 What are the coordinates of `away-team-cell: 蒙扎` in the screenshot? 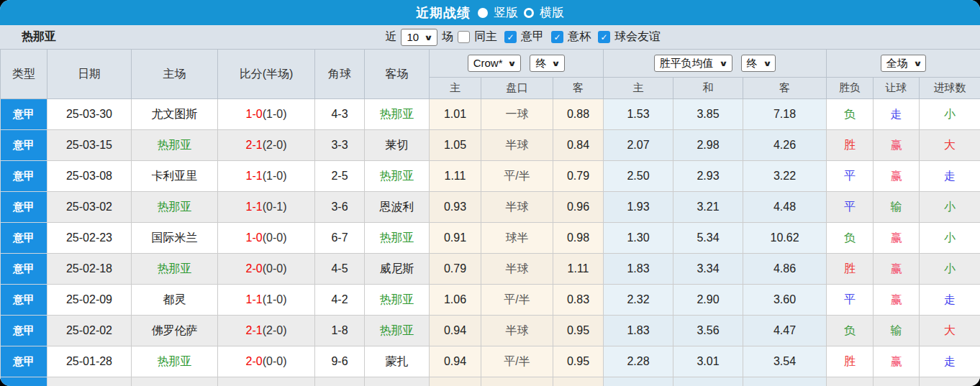 It's located at (397, 362).